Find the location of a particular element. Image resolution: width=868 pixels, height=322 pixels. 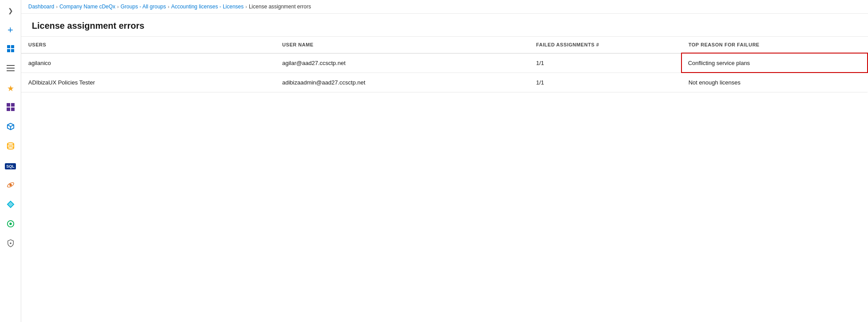

breadcrumb-sep-2: › is located at coordinates (118, 7).